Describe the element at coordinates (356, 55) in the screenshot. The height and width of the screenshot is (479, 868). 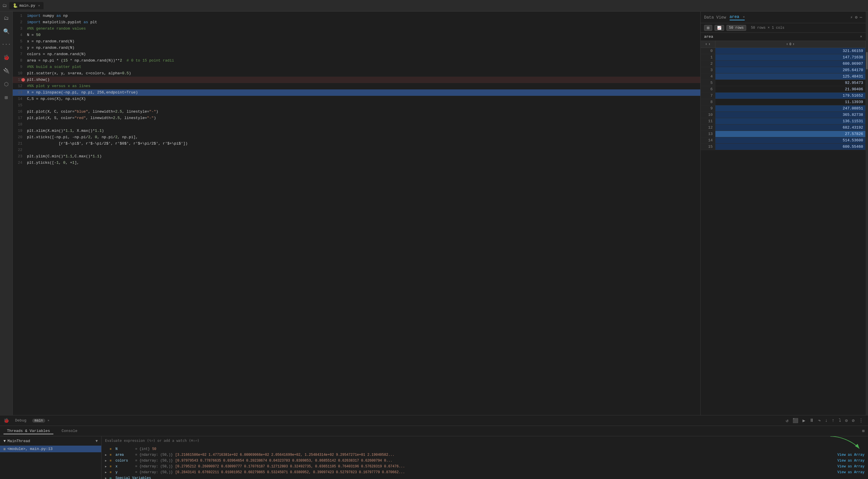
I see `code-line-7: 7 colors = np.random.rand(N)` at that location.